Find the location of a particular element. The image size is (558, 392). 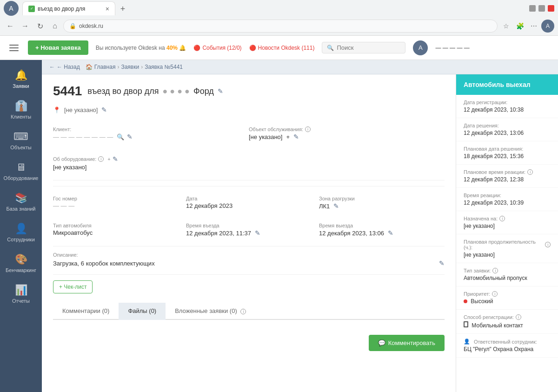

description-value-row: Загрузка, 6 коробок комплектующих ✎ is located at coordinates (249, 263).